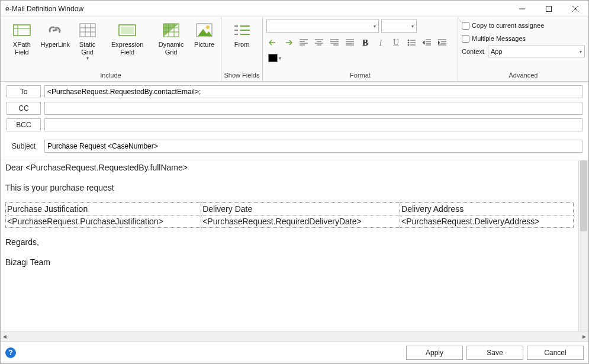  What do you see at coordinates (301, 221) in the screenshot?
I see `table-cell: <PurchaseRequest.RequiredDeliveryDate>` at bounding box center [301, 221].